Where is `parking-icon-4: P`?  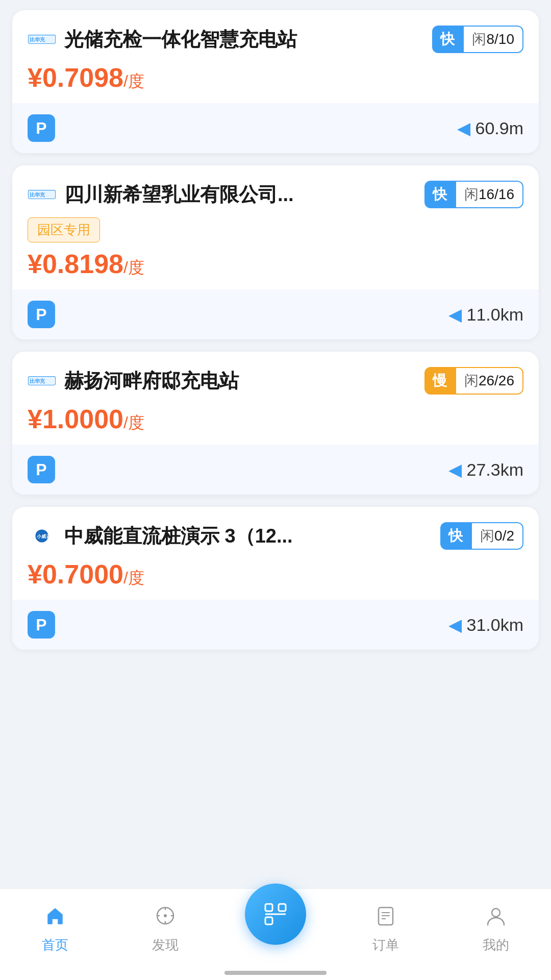 parking-icon-4: P is located at coordinates (41, 625).